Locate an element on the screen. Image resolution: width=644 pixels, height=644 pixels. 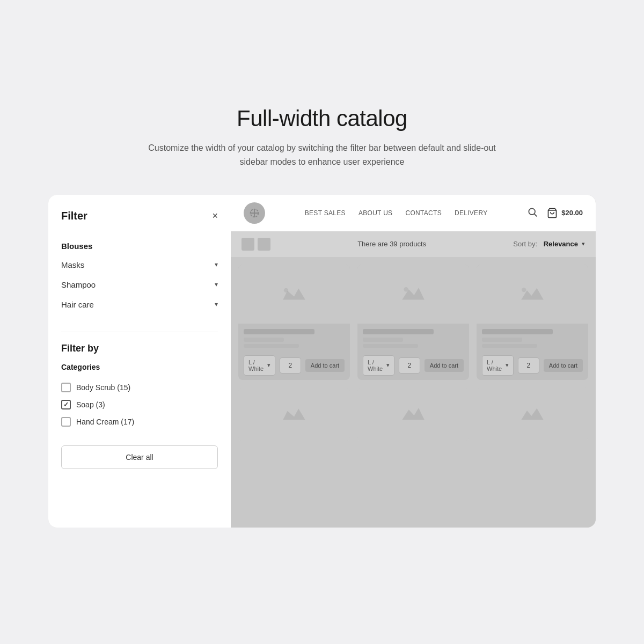
categories-label: Categories is located at coordinates (140, 367).